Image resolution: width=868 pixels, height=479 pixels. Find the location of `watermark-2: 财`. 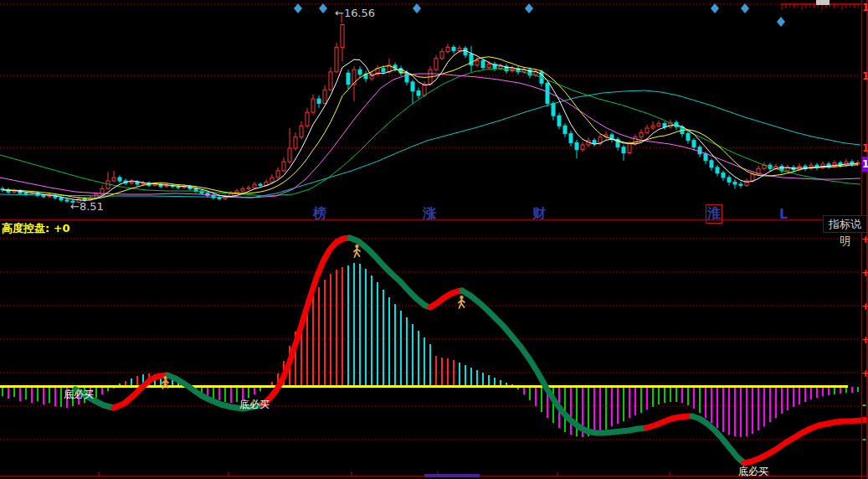

watermark-2: 财 is located at coordinates (539, 214).